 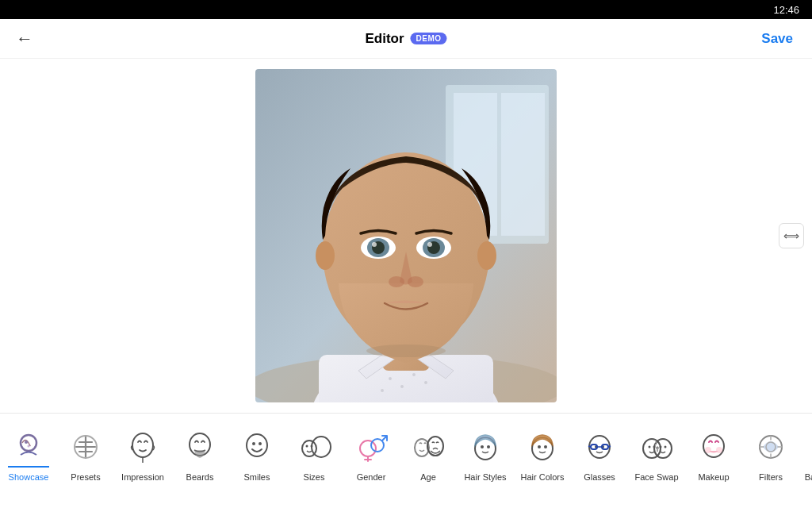 I want to click on tool-icon-sizes, so click(x=314, y=447).